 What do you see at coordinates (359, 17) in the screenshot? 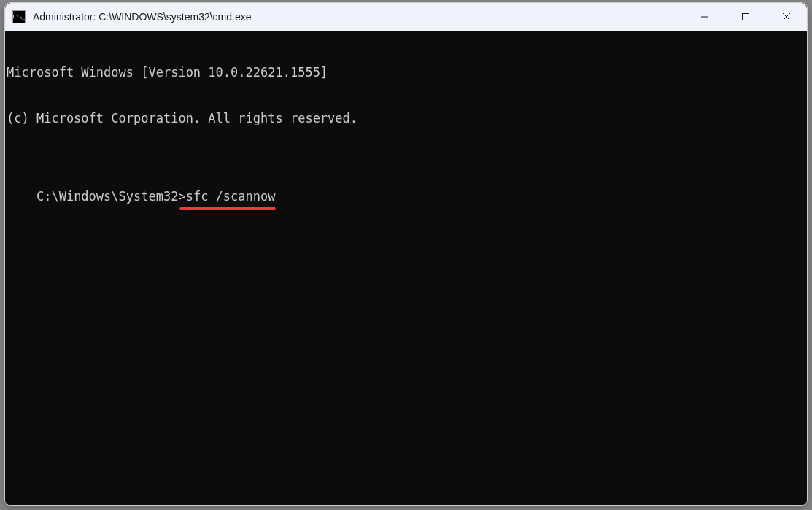
I see `window-title: Administrator: C:\WINDOWS\system32\cmd.e…` at bounding box center [359, 17].